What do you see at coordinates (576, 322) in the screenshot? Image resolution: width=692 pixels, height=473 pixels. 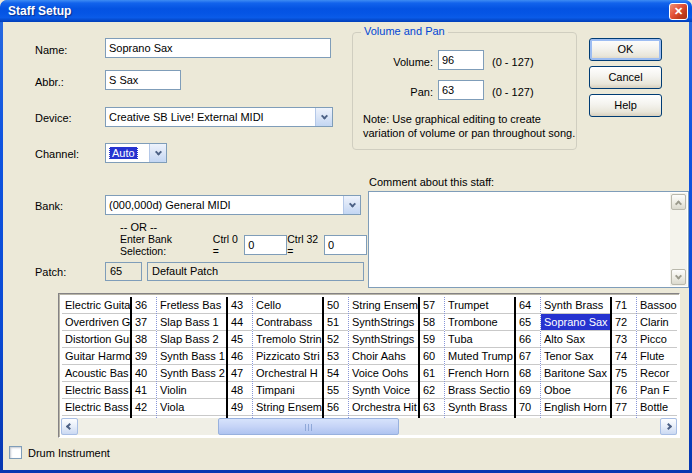 I see `patch-name-cell: Soprano Sax` at bounding box center [576, 322].